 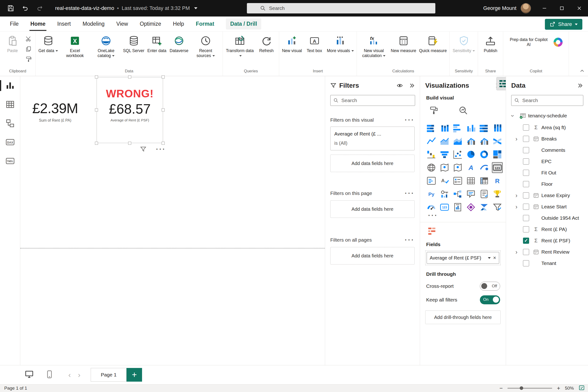 I want to click on data-field-floor: Floor, so click(x=547, y=184).